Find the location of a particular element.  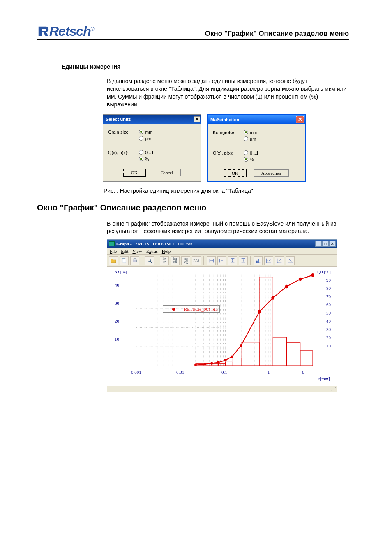

y-right-tick: 70 is located at coordinates (329, 296).